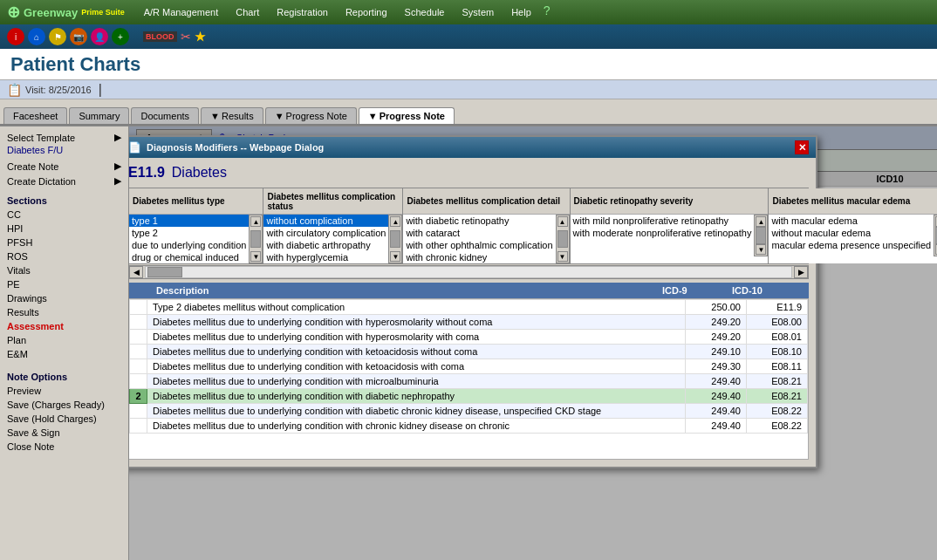 This screenshot has width=937, height=560. Describe the element at coordinates (479, 239) in the screenshot. I see `modifier-col-3-list: with diabetic retinopathy with cataract …` at that location.